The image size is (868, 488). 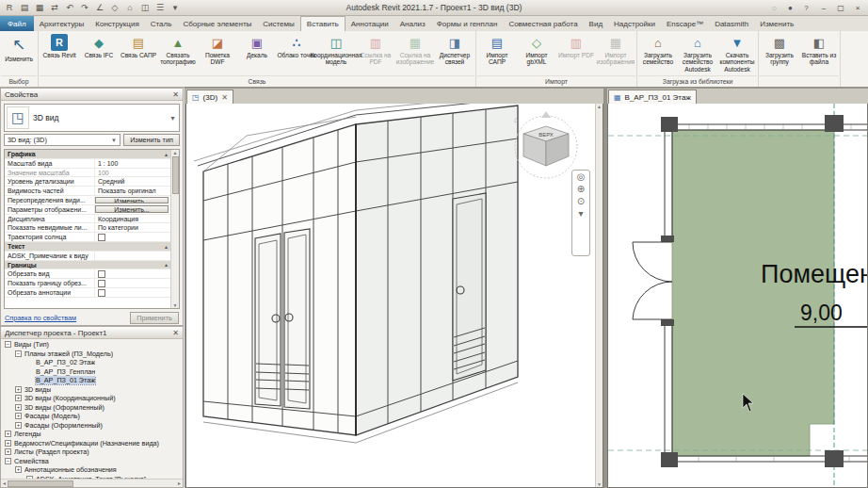 What do you see at coordinates (698, 54) in the screenshot?
I see `ribbon-button: Загрузить семейство Autodesk` at bounding box center [698, 54].